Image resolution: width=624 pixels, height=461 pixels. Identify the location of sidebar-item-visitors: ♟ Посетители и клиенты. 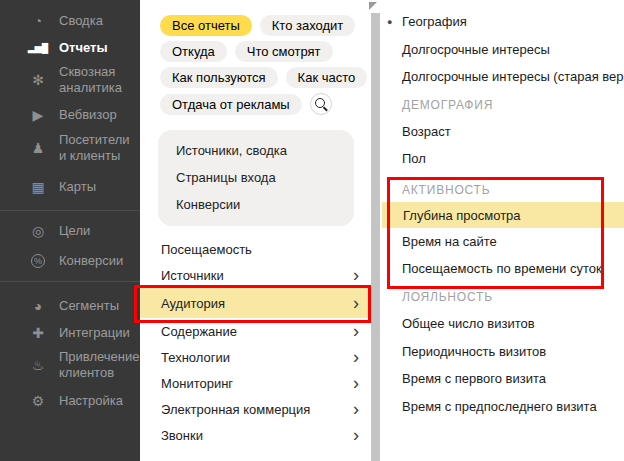
(66, 148).